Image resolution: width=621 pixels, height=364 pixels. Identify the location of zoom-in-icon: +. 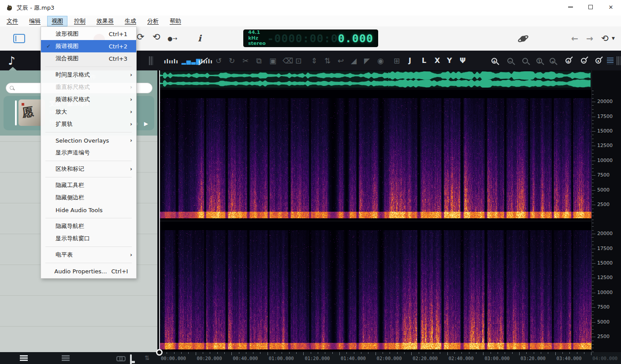
(495, 61).